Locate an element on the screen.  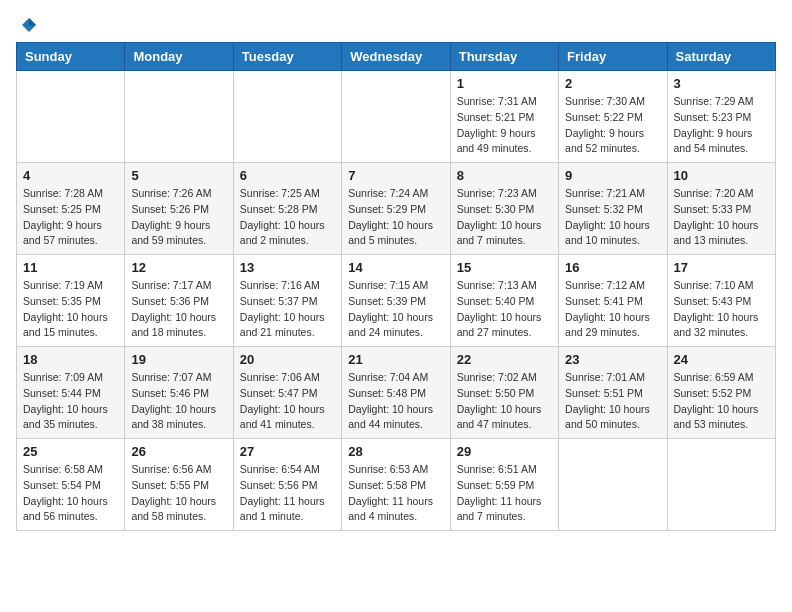
calendar-cell: 28Sunrise: 6:53 AMSunset: 5:58 PMDayligh… is located at coordinates (396, 485).